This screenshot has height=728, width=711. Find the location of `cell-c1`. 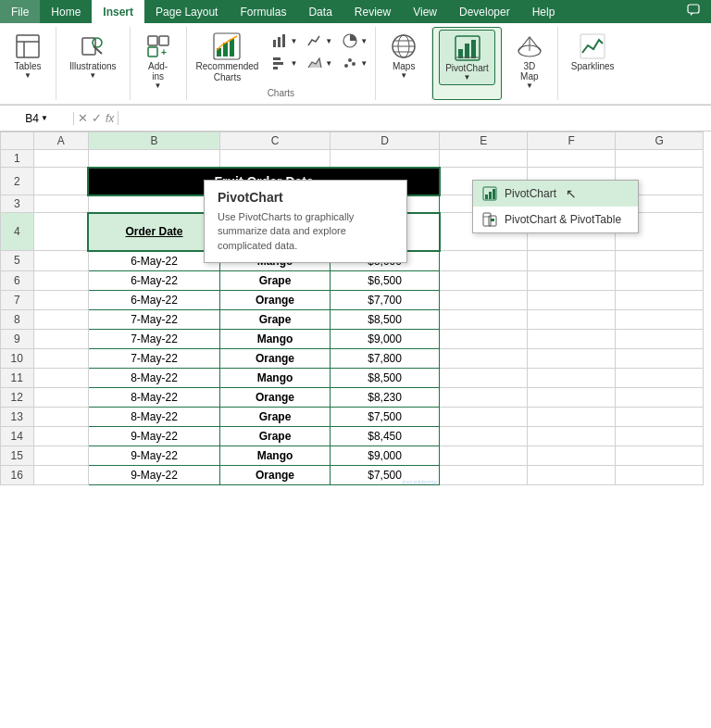

cell-c1 is located at coordinates (276, 159).